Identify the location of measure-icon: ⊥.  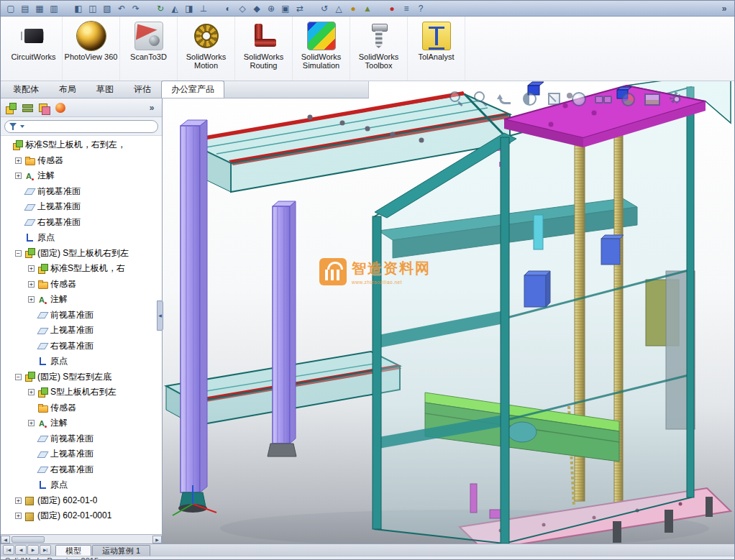
(204, 9).